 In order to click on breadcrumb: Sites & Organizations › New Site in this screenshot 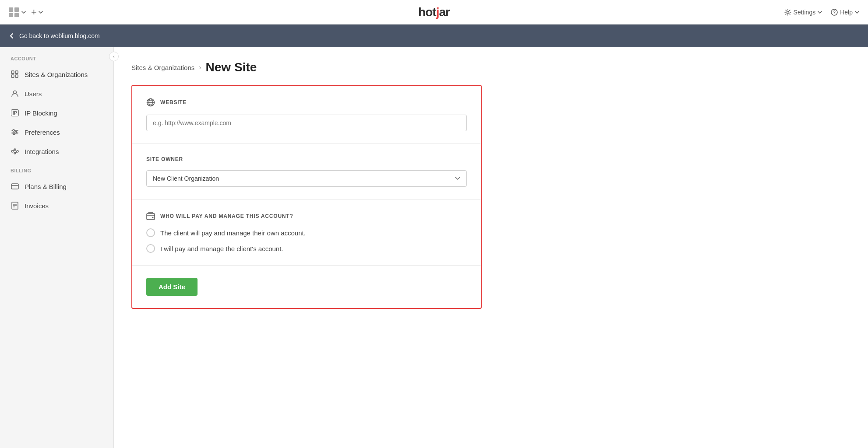, I will do `click(491, 67)`.